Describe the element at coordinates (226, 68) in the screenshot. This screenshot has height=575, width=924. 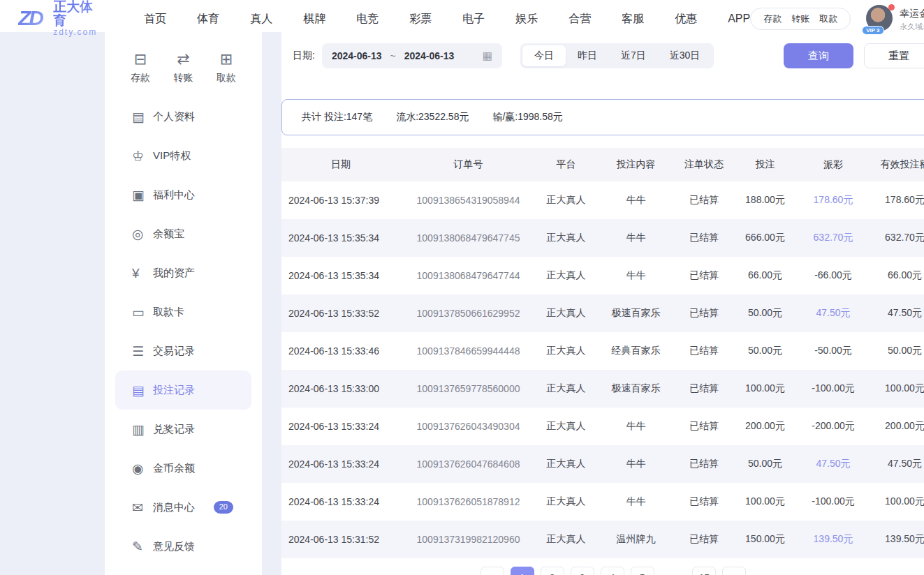
I see `quick-action: ⊞ 取款` at that location.